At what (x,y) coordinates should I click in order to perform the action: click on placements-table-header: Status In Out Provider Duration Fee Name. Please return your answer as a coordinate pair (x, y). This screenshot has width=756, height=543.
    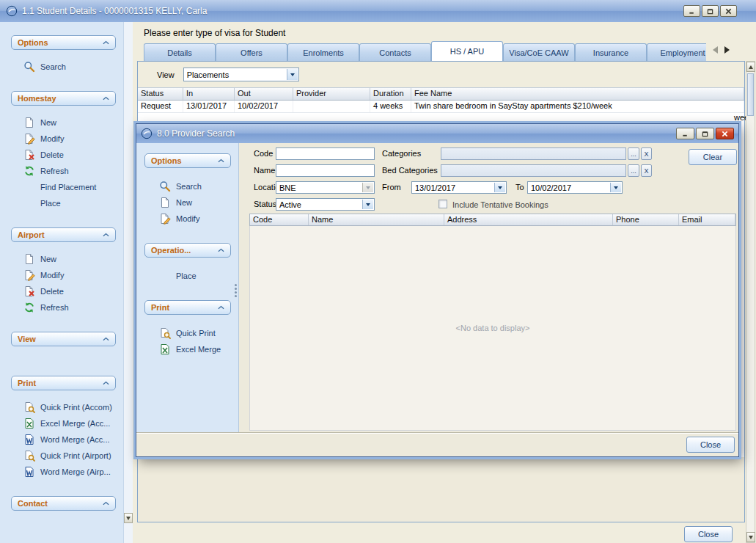
    Looking at the image, I should click on (441, 94).